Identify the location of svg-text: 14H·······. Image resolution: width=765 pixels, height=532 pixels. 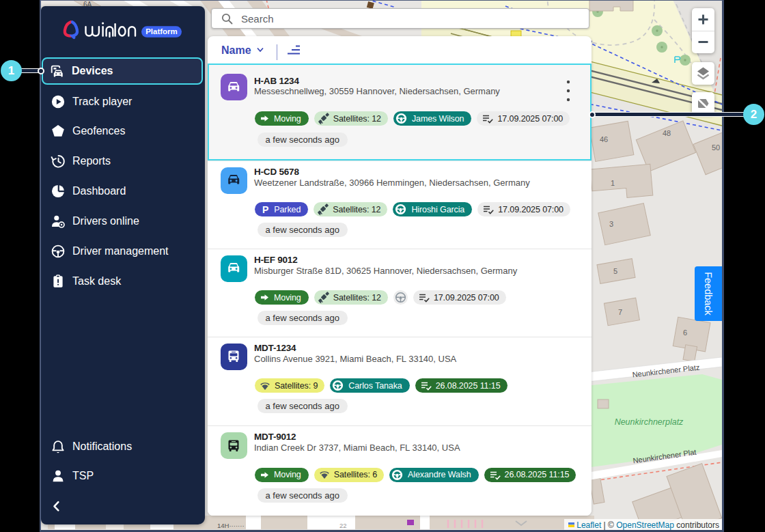
(231, 526).